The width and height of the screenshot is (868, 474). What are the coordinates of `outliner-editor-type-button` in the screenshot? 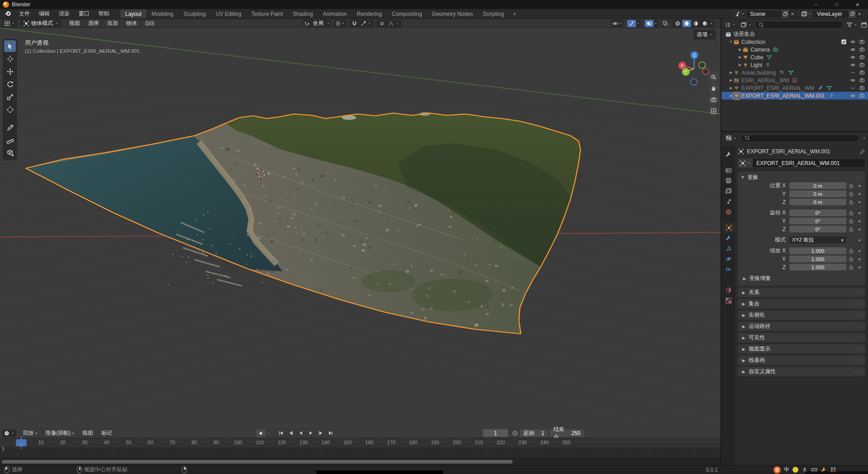 It's located at (731, 25).